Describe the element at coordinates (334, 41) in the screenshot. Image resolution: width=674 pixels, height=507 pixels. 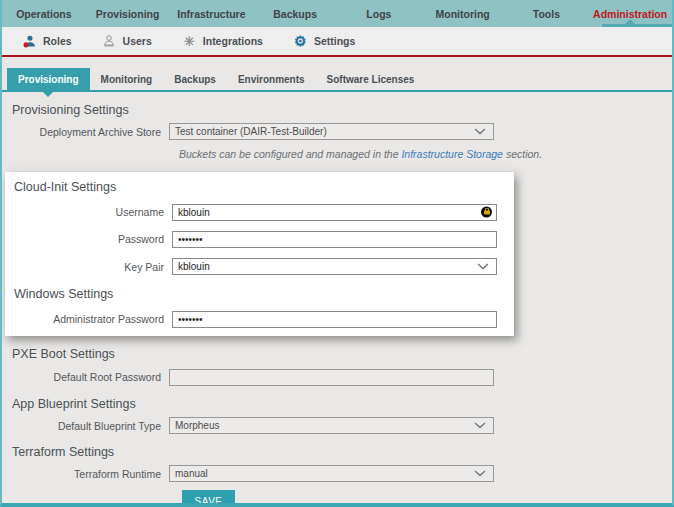
I see `subnav-settings-label: Settings` at that location.